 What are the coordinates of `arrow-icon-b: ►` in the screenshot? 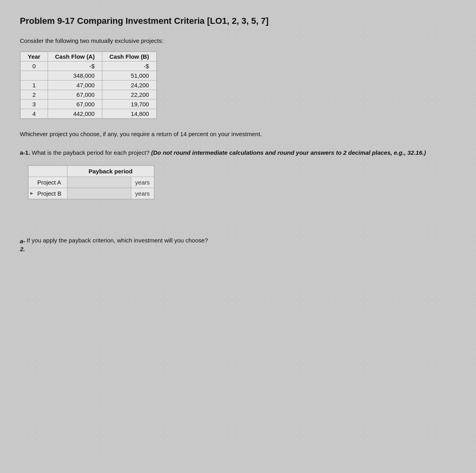 It's located at (32, 193).